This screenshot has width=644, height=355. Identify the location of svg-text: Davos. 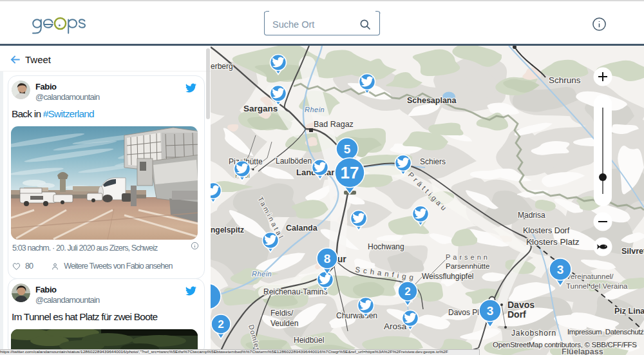
(521, 305).